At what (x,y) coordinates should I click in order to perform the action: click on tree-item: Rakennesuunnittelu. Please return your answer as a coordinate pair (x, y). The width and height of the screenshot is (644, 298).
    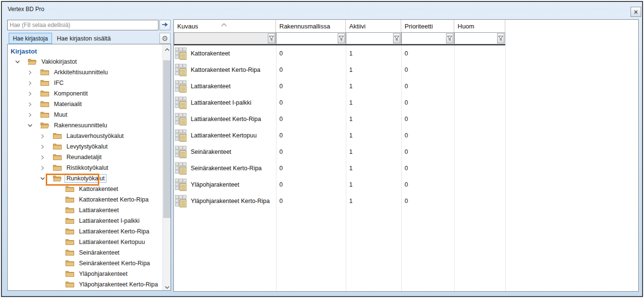
    Looking at the image, I should click on (85, 125).